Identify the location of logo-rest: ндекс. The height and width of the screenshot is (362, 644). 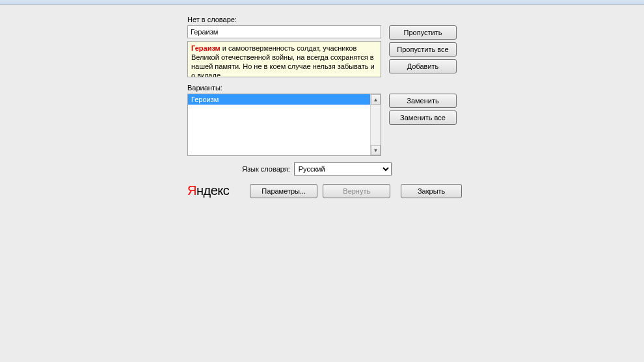
(213, 190).